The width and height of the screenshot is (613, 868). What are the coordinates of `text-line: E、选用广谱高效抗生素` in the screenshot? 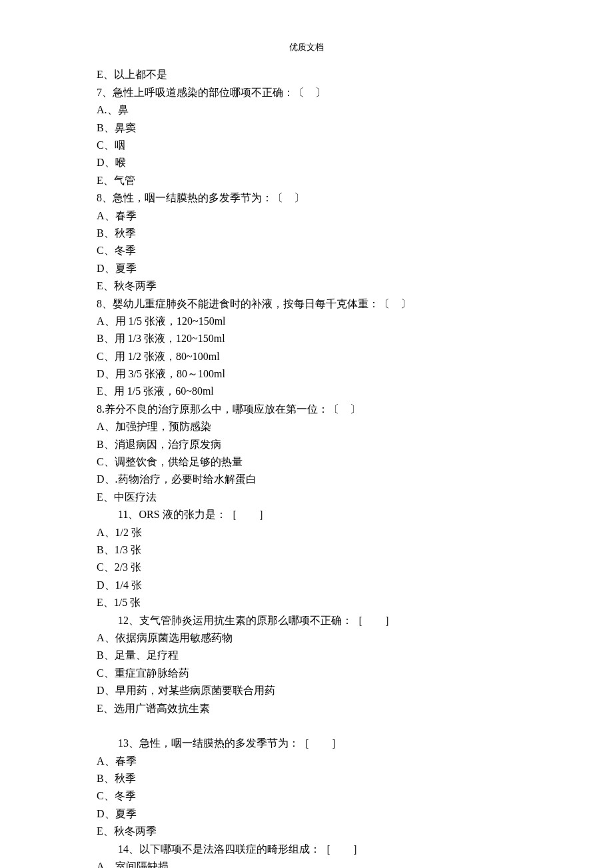 It's located at (328, 709).